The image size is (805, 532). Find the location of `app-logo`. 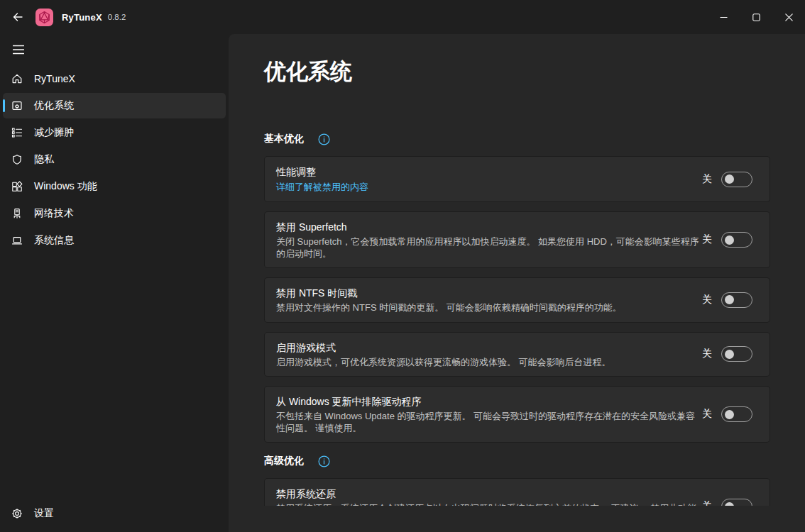

app-logo is located at coordinates (44, 17).